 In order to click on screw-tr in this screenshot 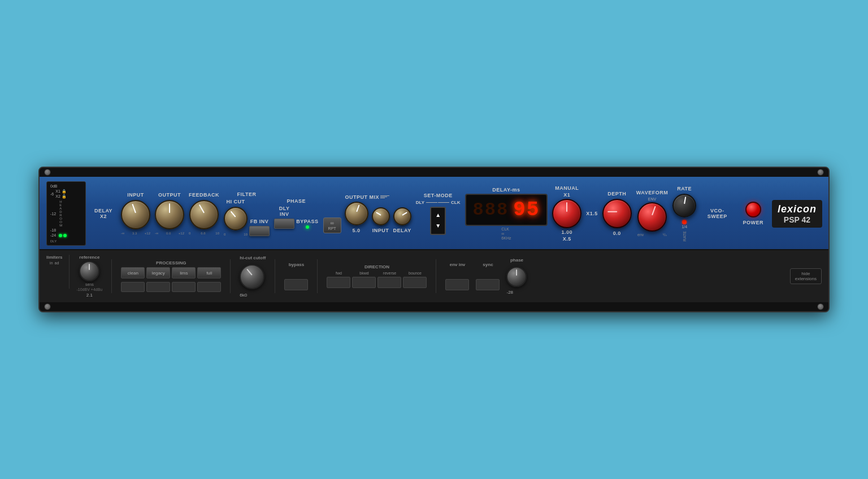, I will do `click(821, 172)`.